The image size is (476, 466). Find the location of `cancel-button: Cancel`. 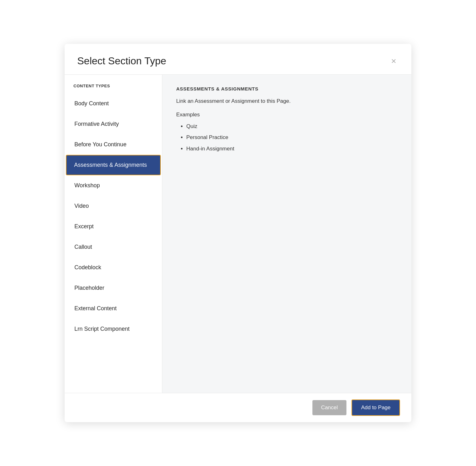

cancel-button: Cancel is located at coordinates (330, 408).